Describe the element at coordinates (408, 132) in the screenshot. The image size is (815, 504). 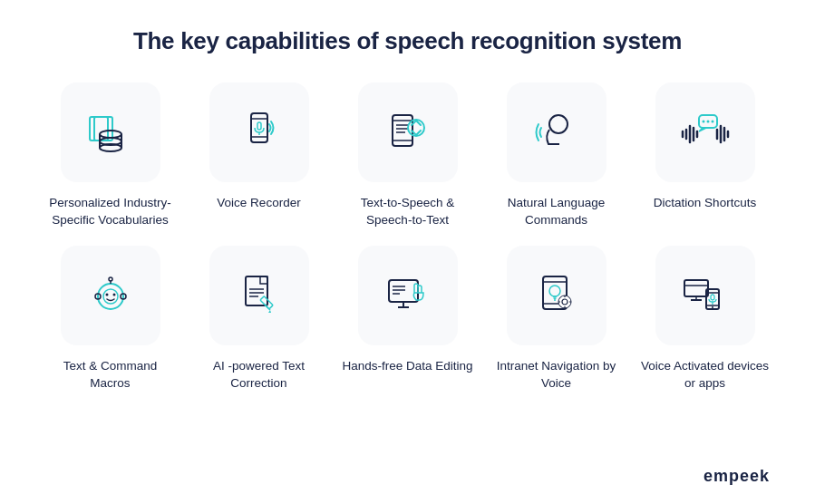
I see `icon-box-tts` at that location.